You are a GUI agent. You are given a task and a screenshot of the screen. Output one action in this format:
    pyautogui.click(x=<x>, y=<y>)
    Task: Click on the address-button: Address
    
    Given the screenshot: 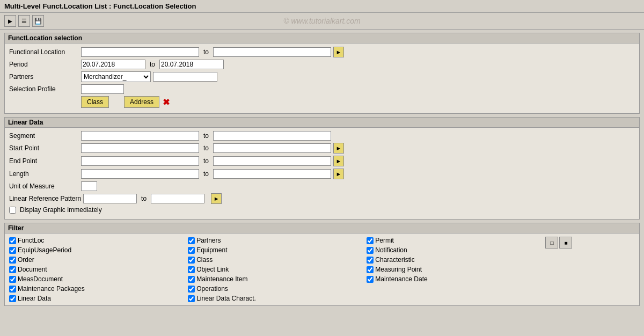 What is the action you would take?
    pyautogui.click(x=142, y=102)
    